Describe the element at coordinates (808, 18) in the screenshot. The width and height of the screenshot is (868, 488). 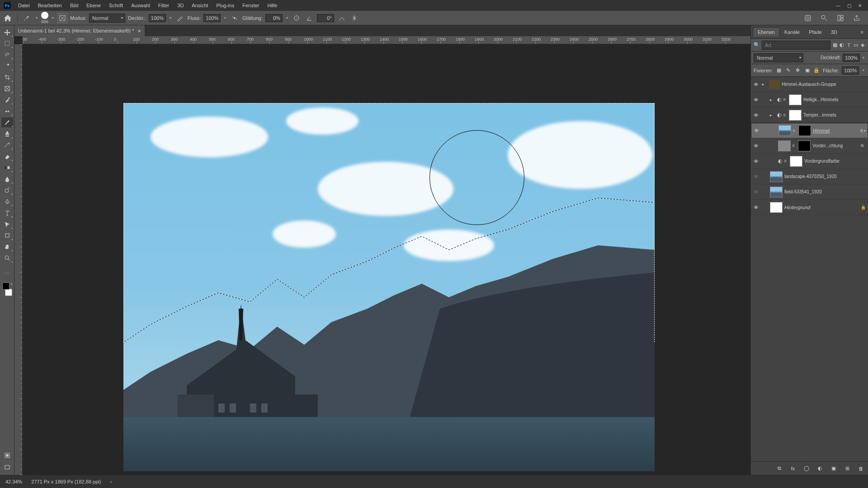
I see `select-subject-icon` at that location.